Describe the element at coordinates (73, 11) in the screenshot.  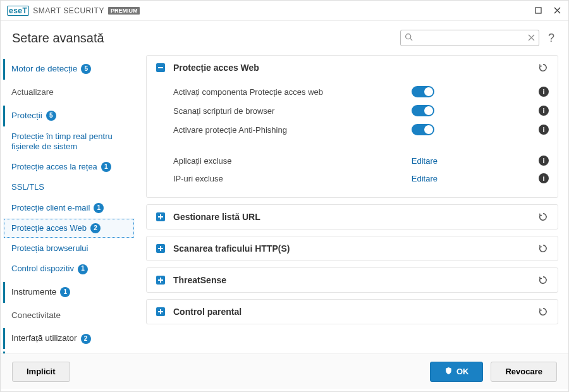
I see `brand: eseT SMART SECURITY PREMIUM` at that location.